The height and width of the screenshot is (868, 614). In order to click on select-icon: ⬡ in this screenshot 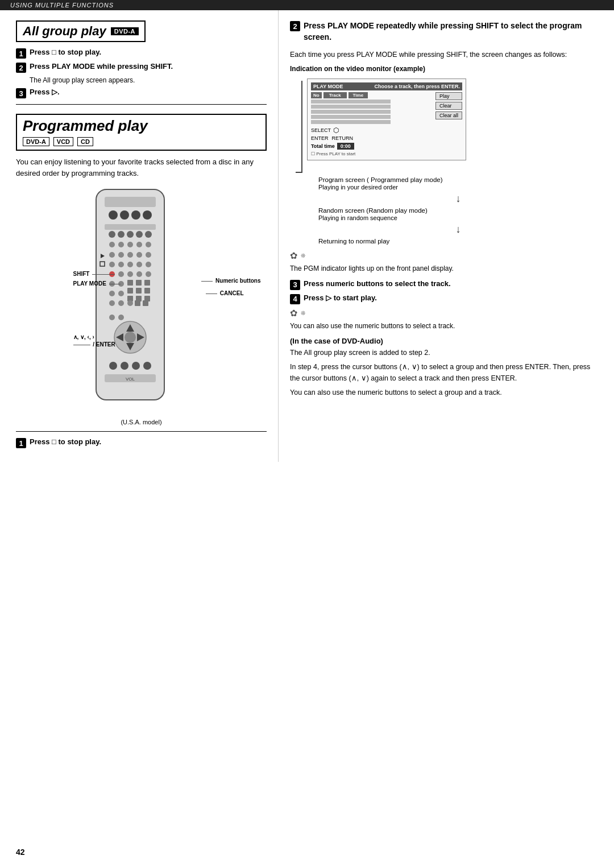, I will do `click(336, 130)`.